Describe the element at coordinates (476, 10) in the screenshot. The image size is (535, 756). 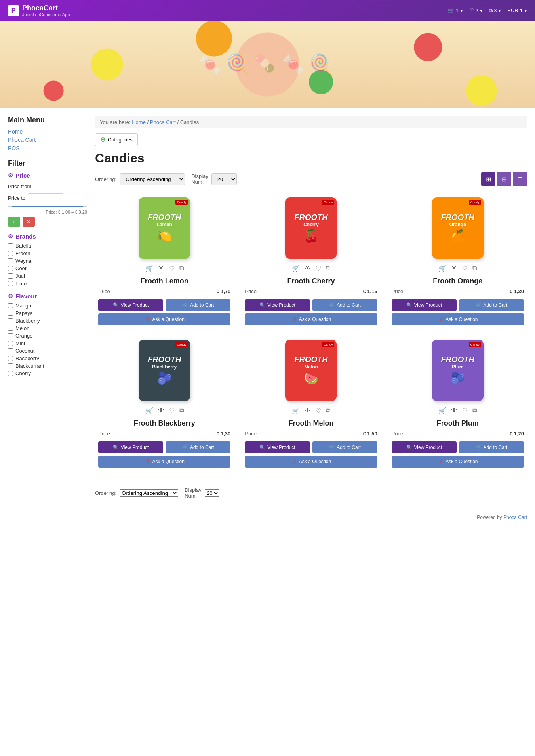
I see `wishlist-icon-item: ♡ 2▾` at that location.